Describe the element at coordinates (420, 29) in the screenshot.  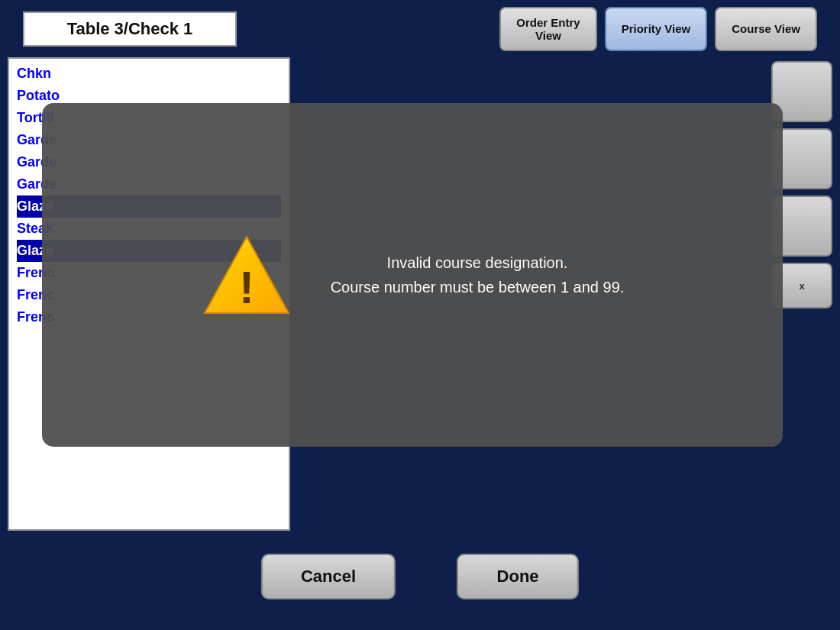
I see `header: Table 3/Check 1 Order EntryView Priority…` at that location.